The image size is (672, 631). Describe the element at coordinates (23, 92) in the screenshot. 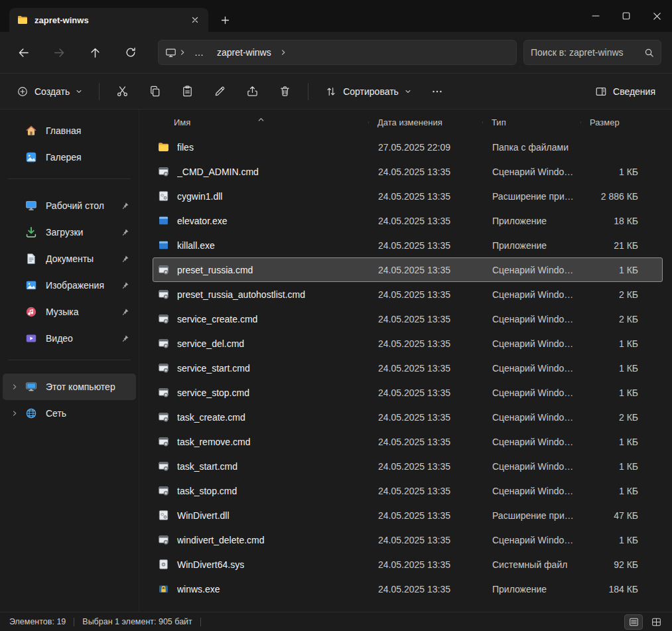

I see `plus-circle-icon` at that location.